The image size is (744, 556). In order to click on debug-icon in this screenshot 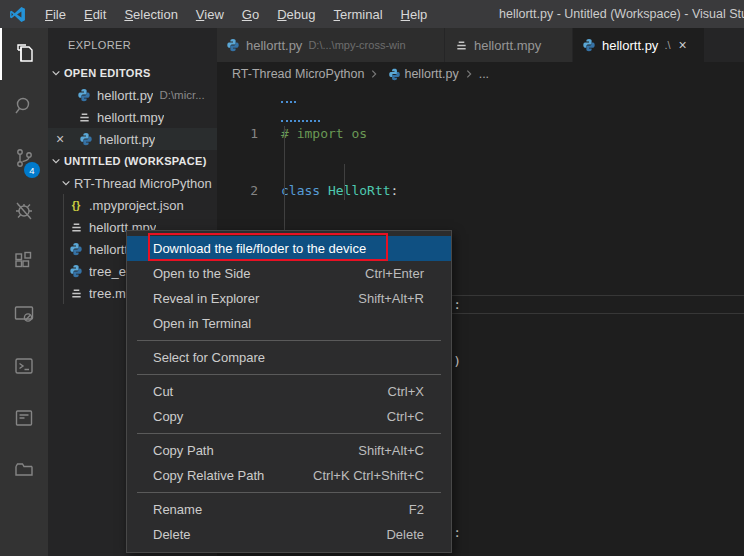, I will do `click(24, 210)`.